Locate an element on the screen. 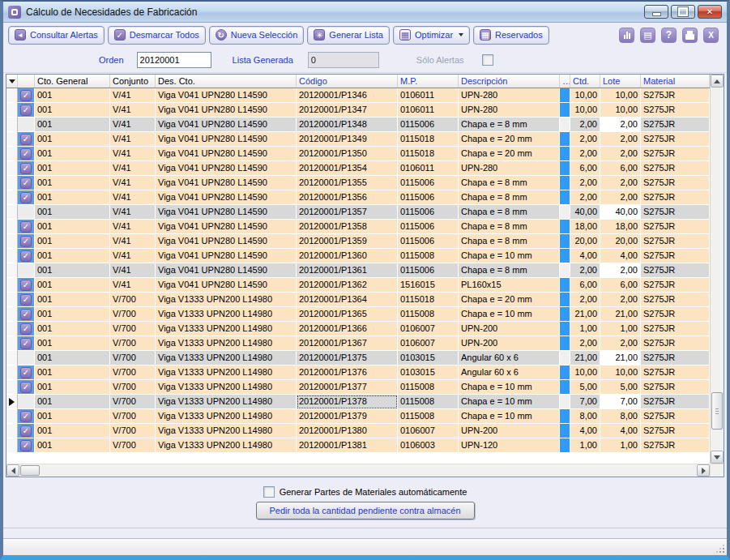 The image size is (730, 560). cell-codigo: 20120001/P1379 is located at coordinates (347, 417).